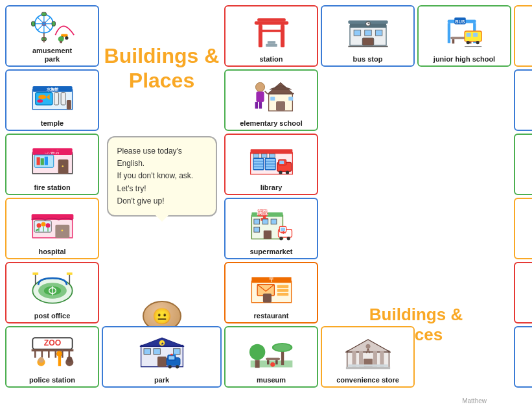 This screenshot has height=411, width=532. Describe the element at coordinates (52, 380) in the screenshot. I see `zoo-label: police station` at that location.